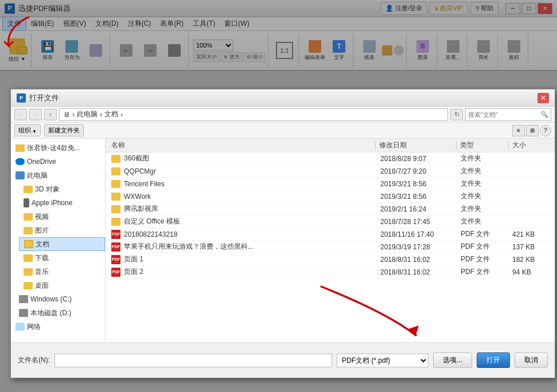  What do you see at coordinates (416, 146) in the screenshot?
I see `col-header-date: 修改日期` at bounding box center [416, 146].